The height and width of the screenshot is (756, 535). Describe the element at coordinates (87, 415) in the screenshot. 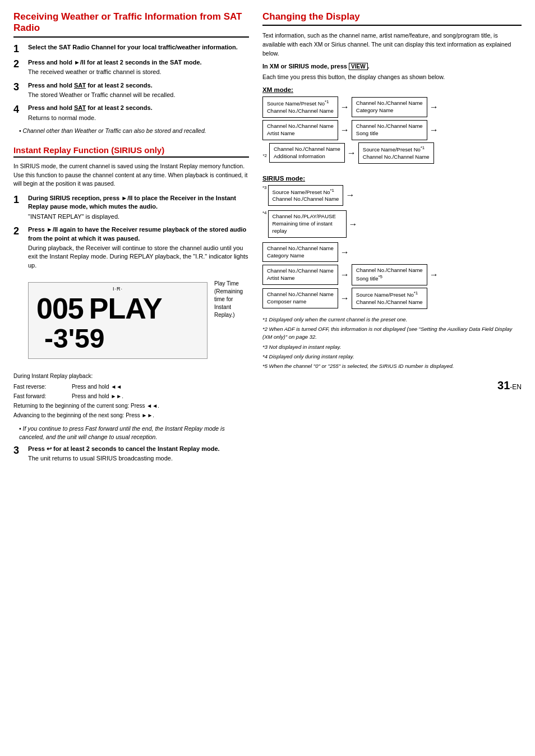

I see `playback-label: Advancing to the beginning of the next s…` at that location.